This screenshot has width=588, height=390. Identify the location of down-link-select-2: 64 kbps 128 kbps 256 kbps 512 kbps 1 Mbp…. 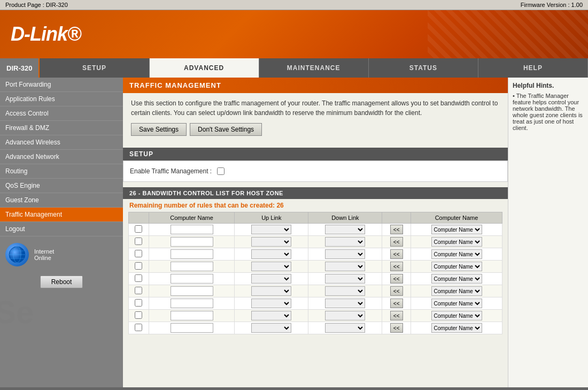
(345, 254).